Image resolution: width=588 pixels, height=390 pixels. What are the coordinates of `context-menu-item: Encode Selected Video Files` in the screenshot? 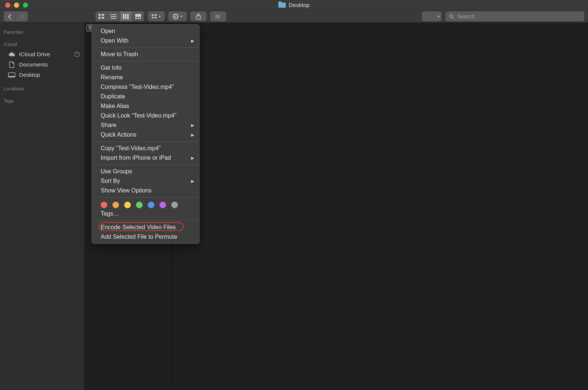 It's located at (146, 227).